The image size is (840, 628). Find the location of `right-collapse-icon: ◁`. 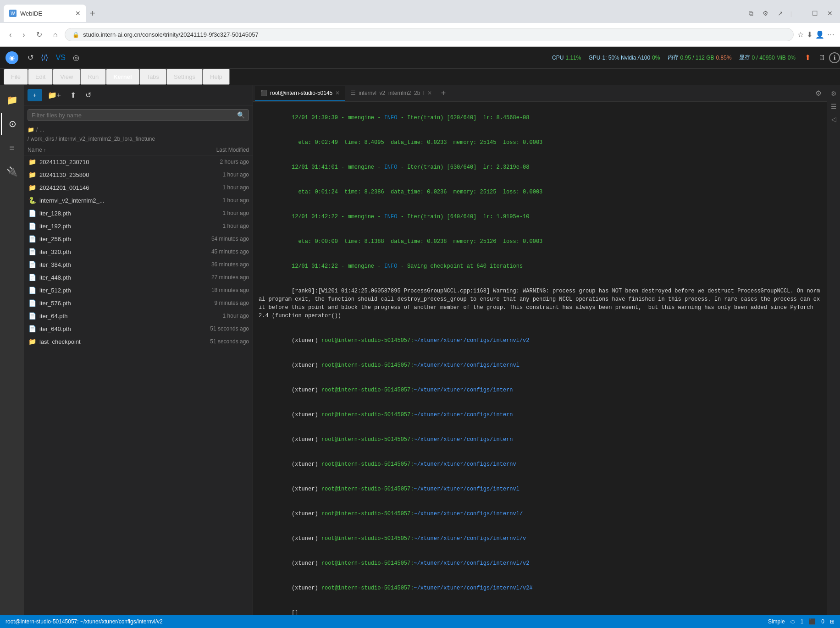

right-collapse-icon: ◁ is located at coordinates (834, 119).